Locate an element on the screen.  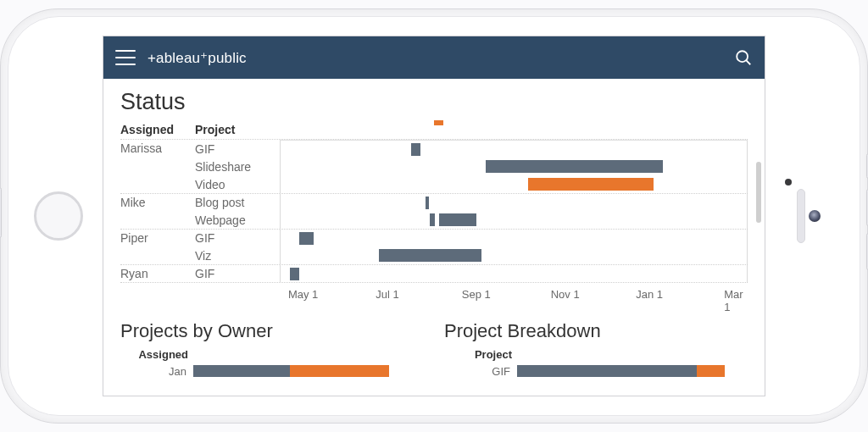
project-row-label: GIF is located at coordinates (481, 371).